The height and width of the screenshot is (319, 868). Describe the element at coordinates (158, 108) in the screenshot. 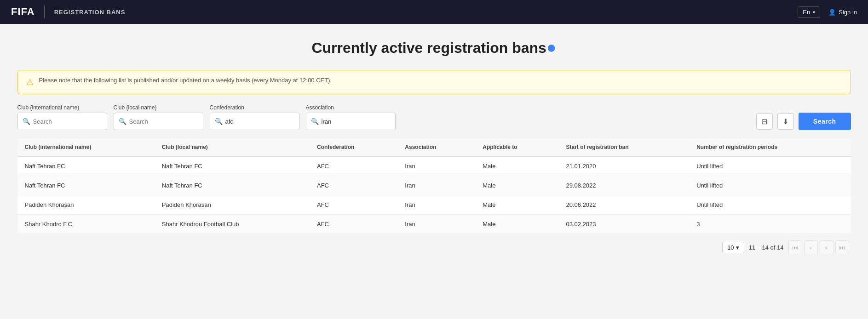

I see `filter-club-local-label: Club (local name)` at that location.